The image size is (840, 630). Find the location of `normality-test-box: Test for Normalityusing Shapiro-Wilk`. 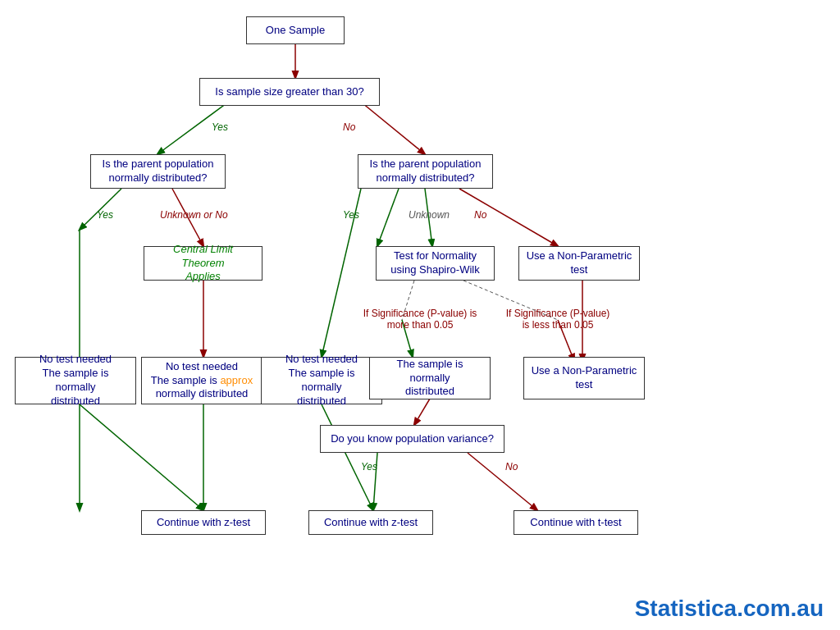

normality-test-box: Test for Normalityusing Shapiro-Wilk is located at coordinates (435, 263).